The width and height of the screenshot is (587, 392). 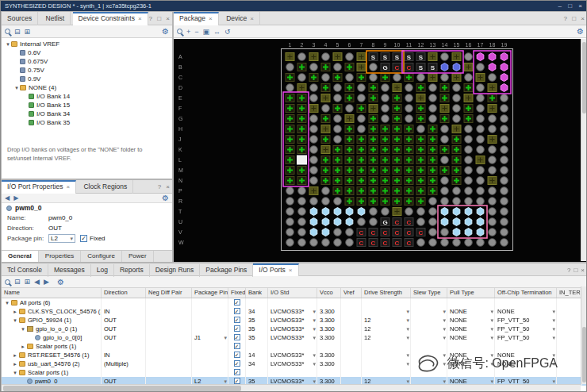 I want to click on column-header-neg-diff-pair: Neg Diff Pair, so click(x=169, y=293).